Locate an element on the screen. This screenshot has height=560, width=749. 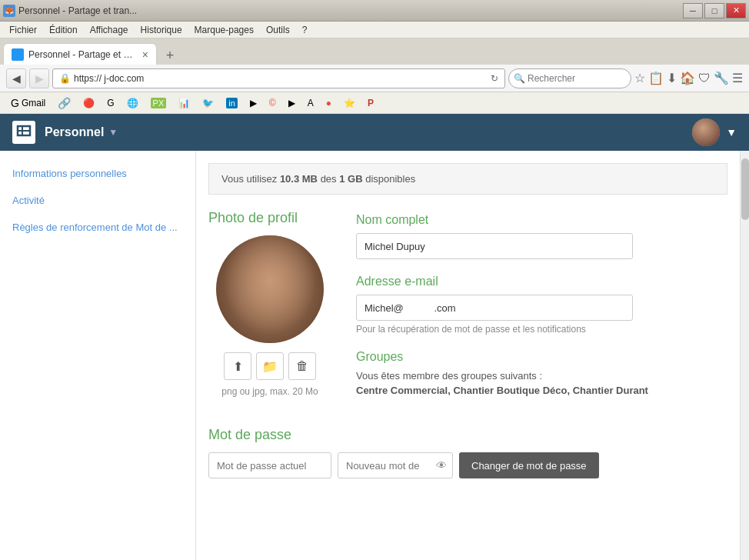
window-controls: ─ □ ✕ is located at coordinates (714, 11).